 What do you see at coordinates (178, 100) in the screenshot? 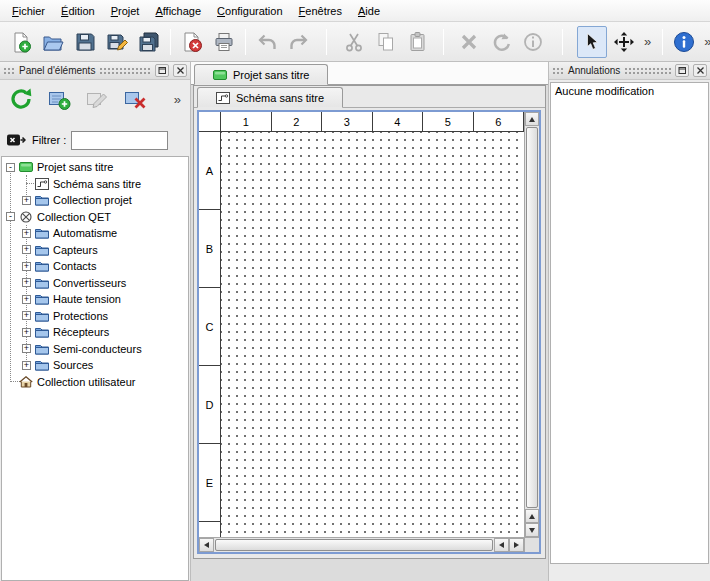
I see `panel-toolbar-extension-chevron: »` at bounding box center [178, 100].